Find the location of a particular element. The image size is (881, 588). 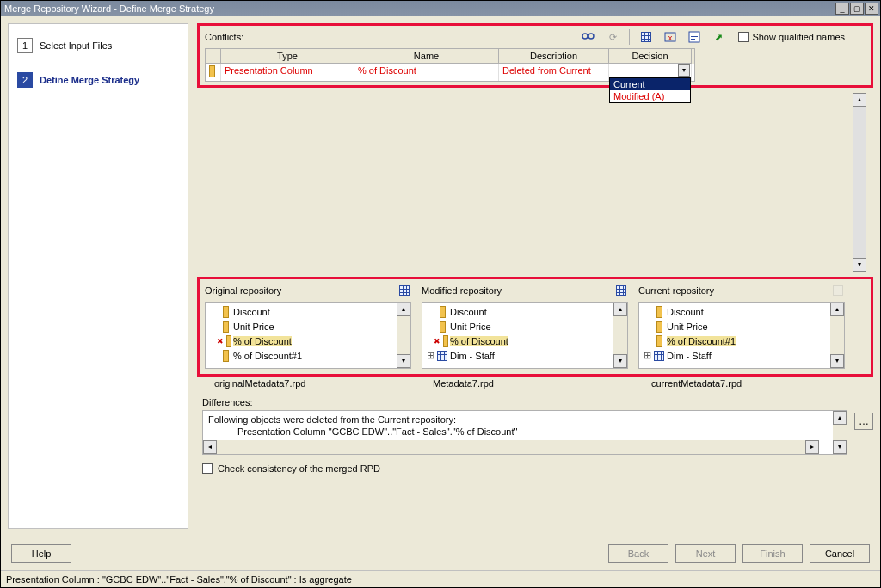

conflicts-toolbar: ⟳ x ⬈ is located at coordinates (656, 37).